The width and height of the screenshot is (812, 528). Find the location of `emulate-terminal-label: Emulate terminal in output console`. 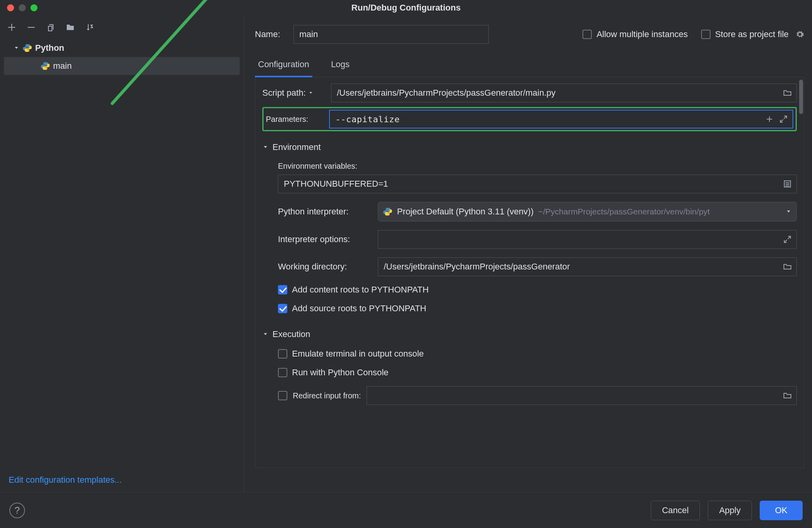

emulate-terminal-label: Emulate terminal in output console is located at coordinates (358, 354).